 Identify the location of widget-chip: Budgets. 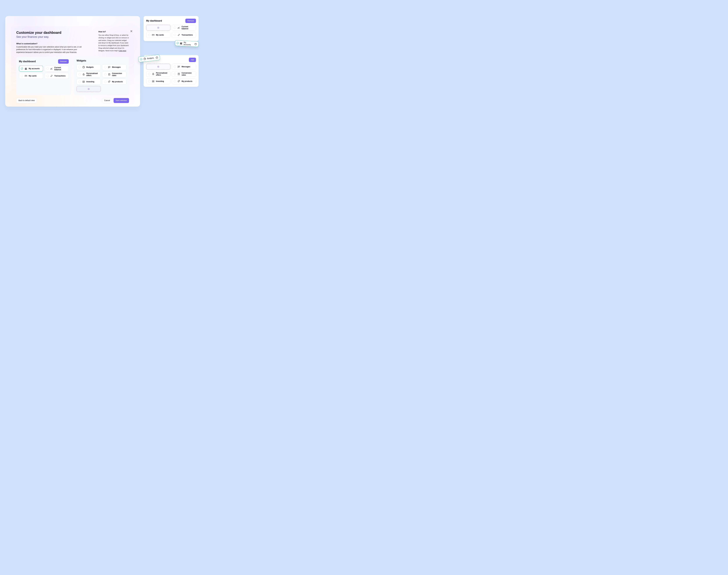
(89, 67).